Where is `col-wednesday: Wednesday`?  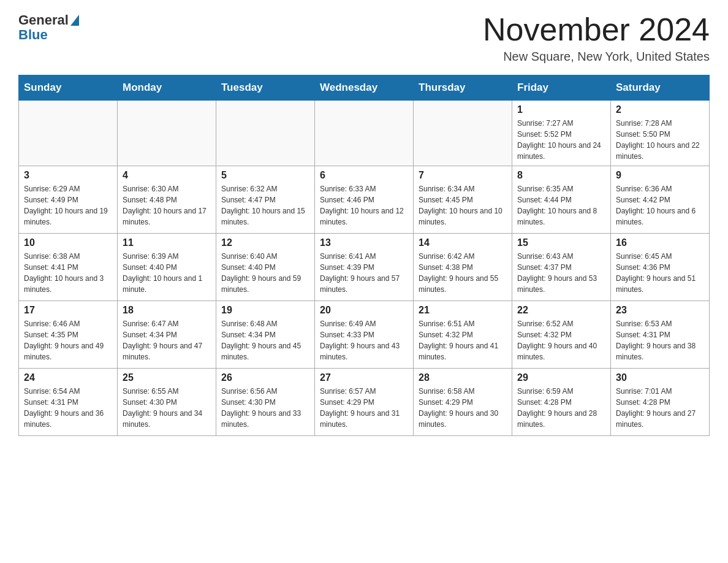 col-wednesday: Wednesday is located at coordinates (364, 88).